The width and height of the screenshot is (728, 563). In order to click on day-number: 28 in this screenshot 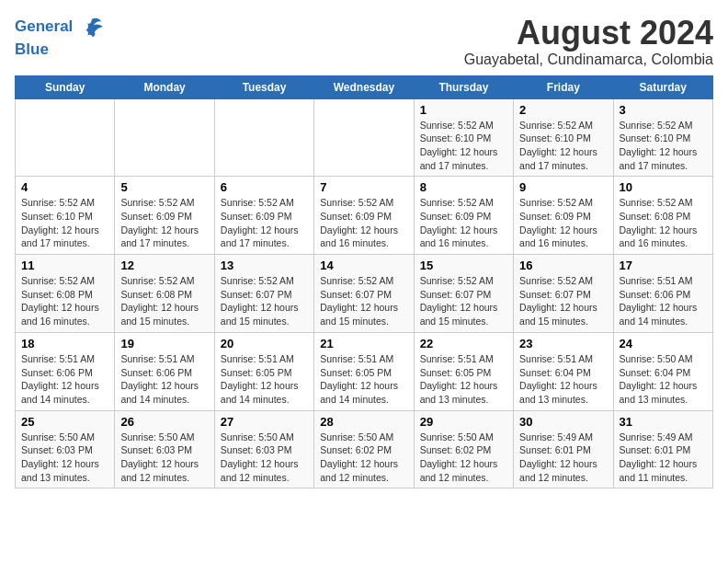, I will do `click(364, 421)`.